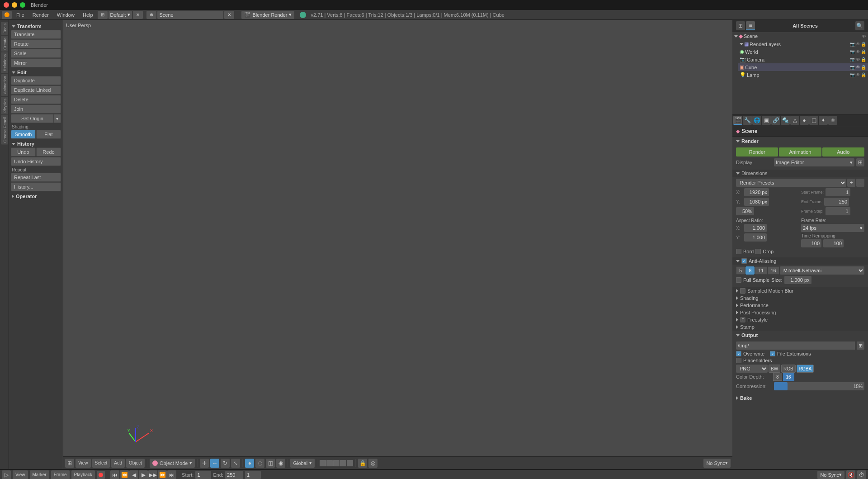 The image size is (868, 479). What do you see at coordinates (761, 270) in the screenshot?
I see `aa-btn-11: 11` at bounding box center [761, 270].